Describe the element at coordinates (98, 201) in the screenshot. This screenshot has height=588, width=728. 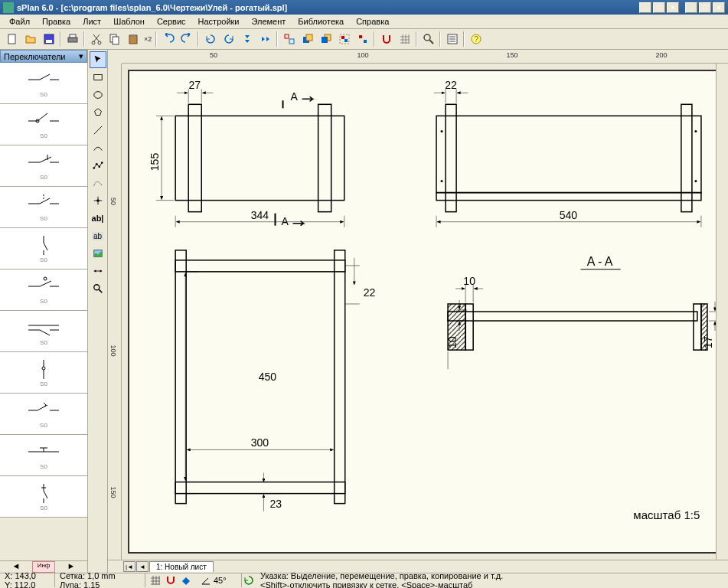
I see `tool-node` at that location.